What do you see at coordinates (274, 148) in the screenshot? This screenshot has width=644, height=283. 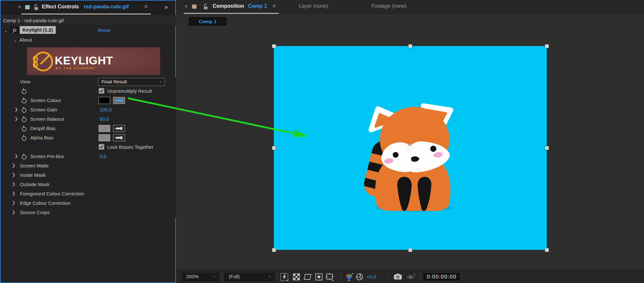 I see `selection-handle-mid-left` at bounding box center [274, 148].